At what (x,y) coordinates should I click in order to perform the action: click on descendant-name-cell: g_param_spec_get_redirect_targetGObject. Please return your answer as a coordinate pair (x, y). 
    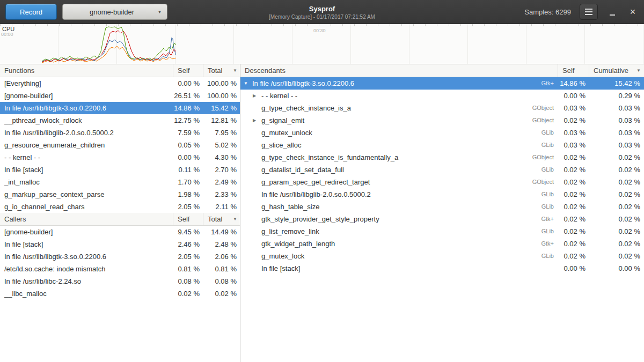
    Looking at the image, I should click on (399, 182).